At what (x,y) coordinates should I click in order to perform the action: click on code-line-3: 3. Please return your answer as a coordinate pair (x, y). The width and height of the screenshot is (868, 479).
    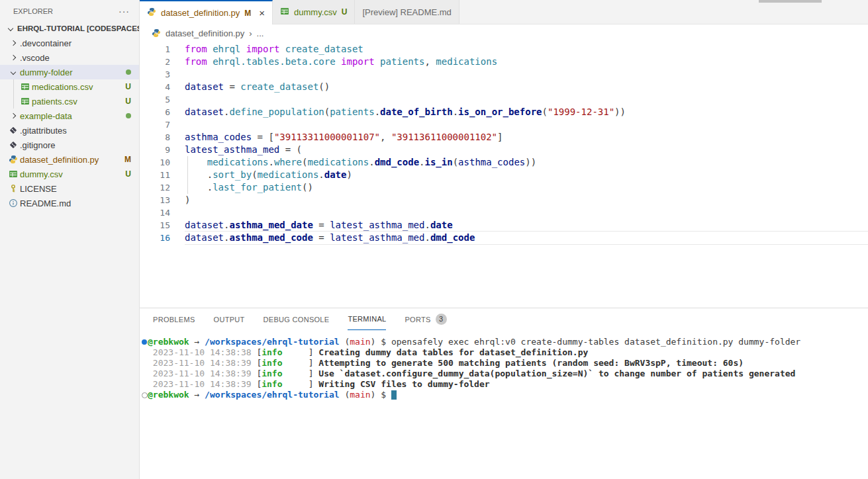
    Looking at the image, I should click on (504, 74).